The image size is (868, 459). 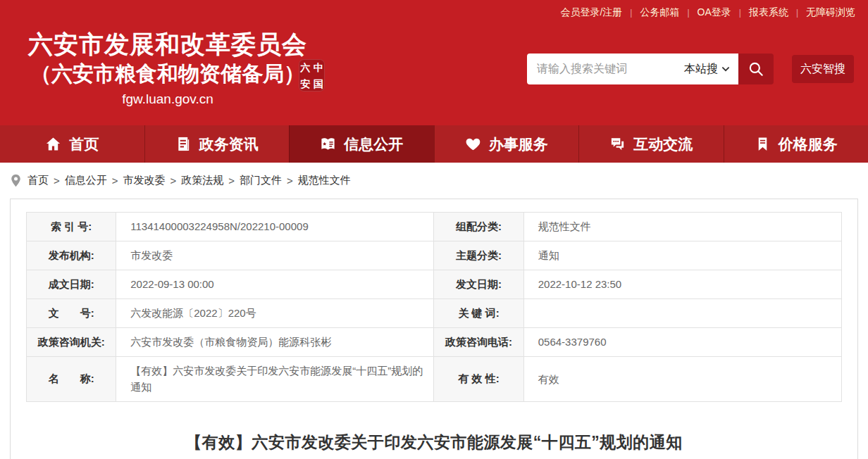 What do you see at coordinates (318, 68) in the screenshot?
I see `seal-char: 中` at bounding box center [318, 68].